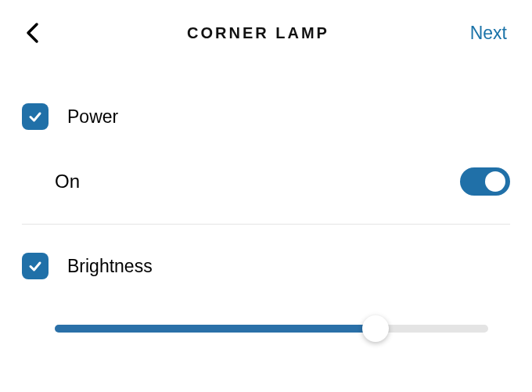 The image size is (532, 392). I want to click on brightness-slider, so click(271, 329).